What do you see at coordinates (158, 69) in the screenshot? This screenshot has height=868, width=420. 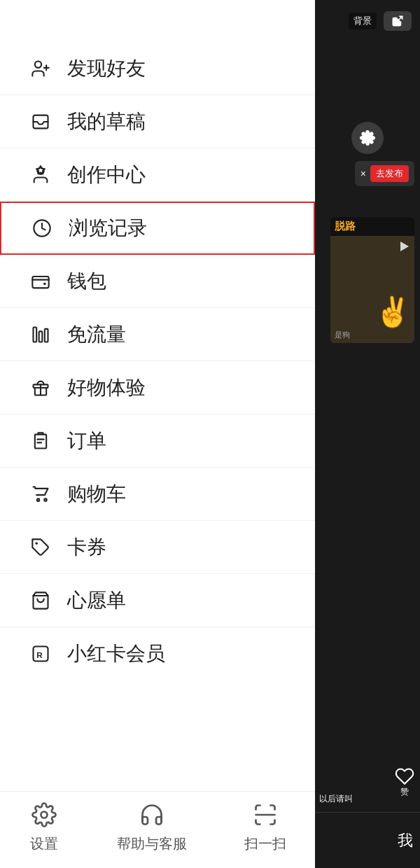 I see `menu-item-find-friends: 发现好友` at bounding box center [158, 69].